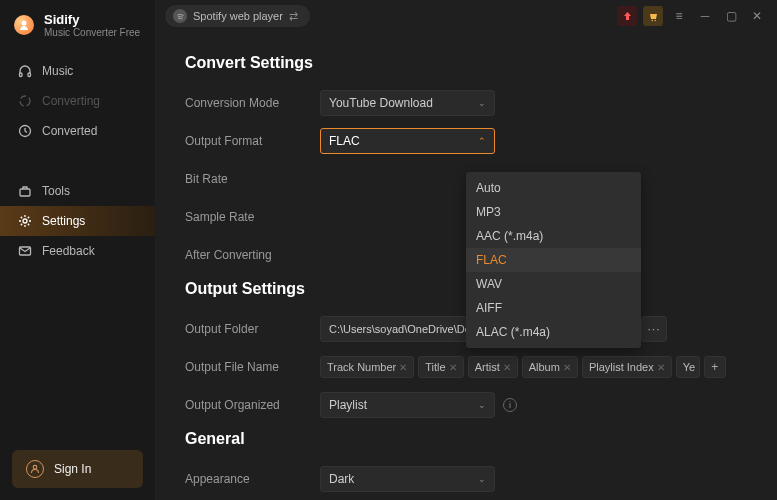 The width and height of the screenshot is (777, 500). Describe the element at coordinates (554, 188) in the screenshot. I see `dropdown-option: Auto` at that location.